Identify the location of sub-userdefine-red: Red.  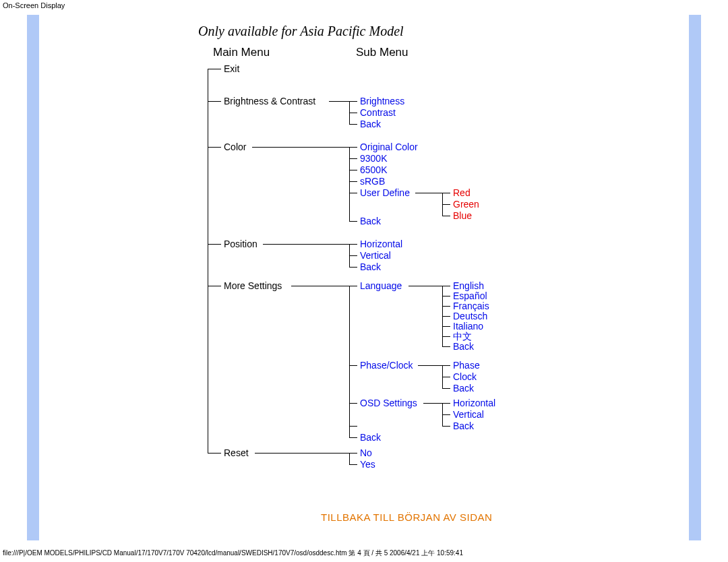
(462, 193).